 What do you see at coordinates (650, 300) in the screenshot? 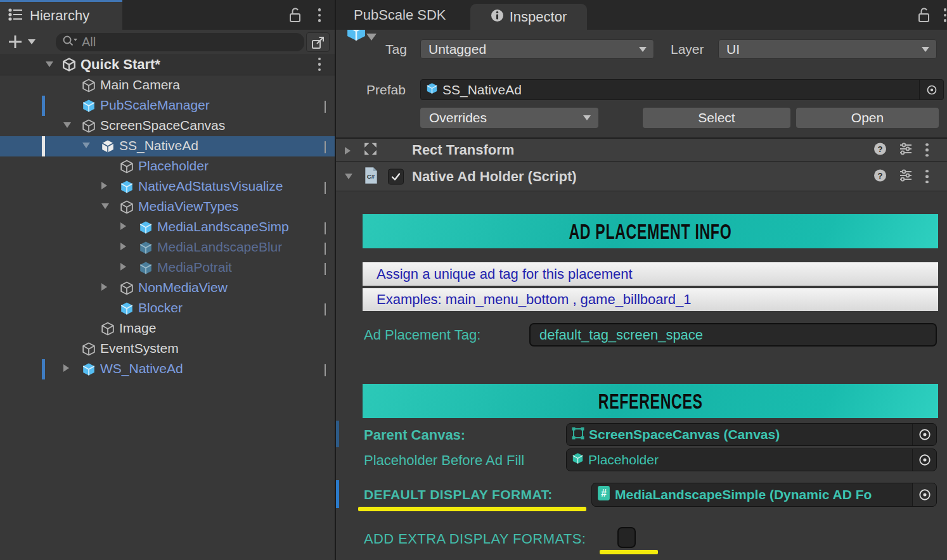
I see `info-line: Examples: main_menu_bottom , game_billbo…` at bounding box center [650, 300].